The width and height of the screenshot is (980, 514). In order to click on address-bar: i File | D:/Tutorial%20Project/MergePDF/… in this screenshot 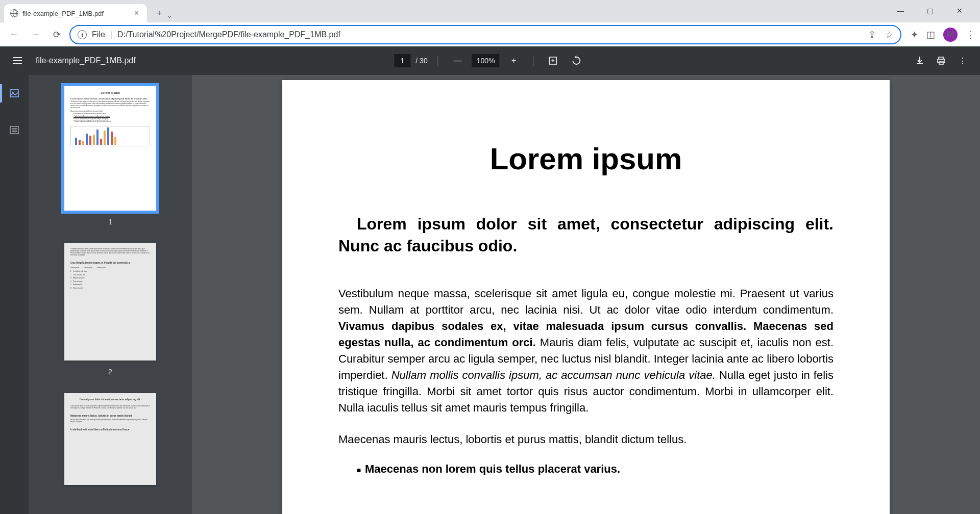, I will do `click(485, 35)`.